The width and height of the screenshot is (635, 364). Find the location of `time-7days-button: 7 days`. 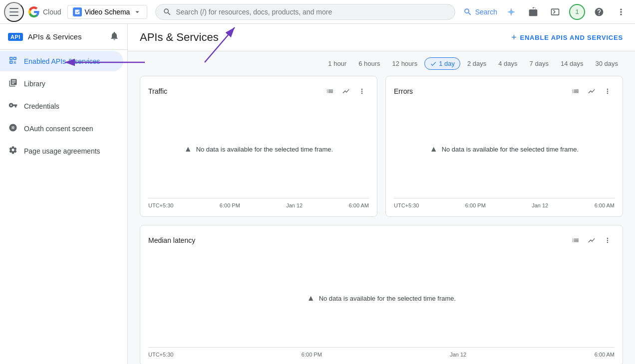

time-7days-button: 7 days is located at coordinates (539, 64).